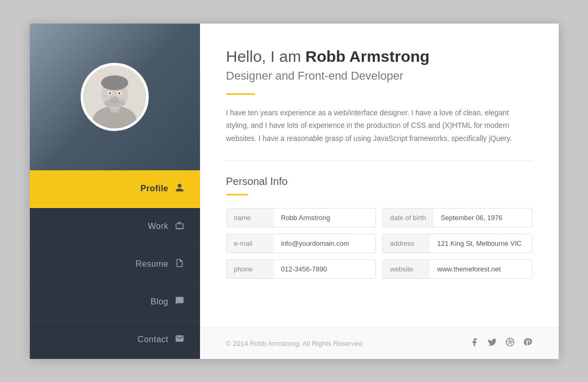 The image size is (588, 382). What do you see at coordinates (379, 126) in the screenshot?
I see `bio-text: I have ten years experience as a web/int…` at bounding box center [379, 126].